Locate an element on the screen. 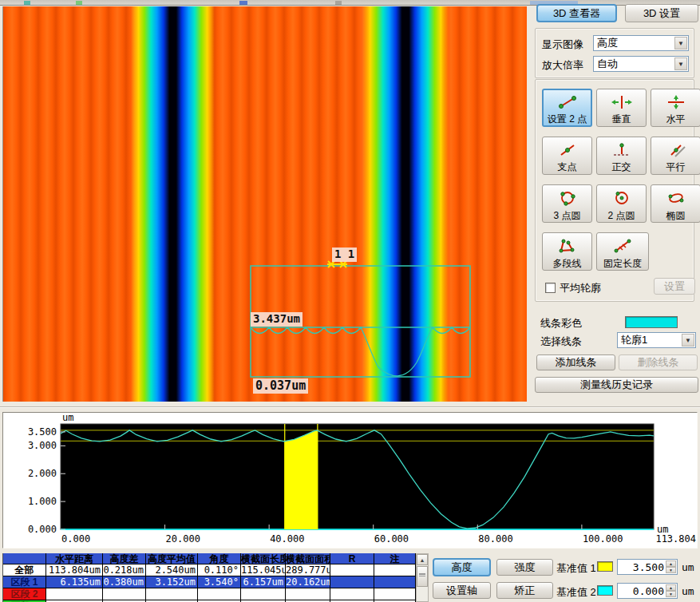  add-line-button: 添加线条 is located at coordinates (576, 362).